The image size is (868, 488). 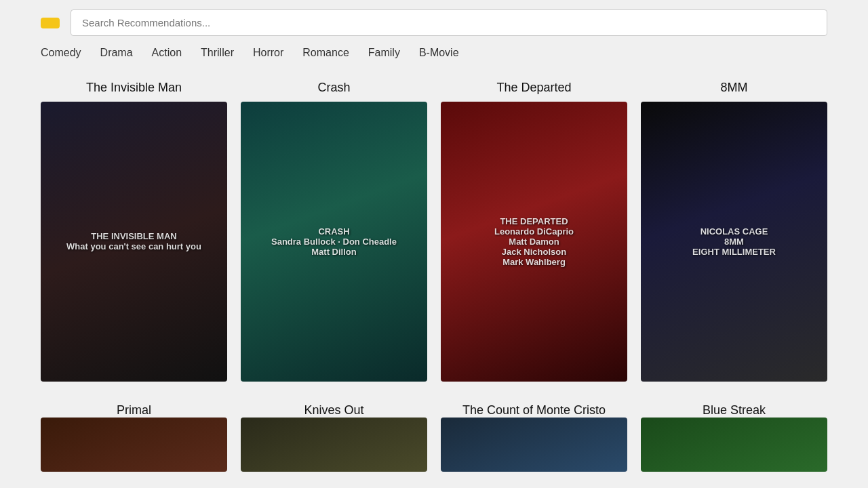 What do you see at coordinates (734, 241) in the screenshot?
I see `poster-text: NICOLAS CAGE 8MM EIGHT MILLIMETER` at bounding box center [734, 241].